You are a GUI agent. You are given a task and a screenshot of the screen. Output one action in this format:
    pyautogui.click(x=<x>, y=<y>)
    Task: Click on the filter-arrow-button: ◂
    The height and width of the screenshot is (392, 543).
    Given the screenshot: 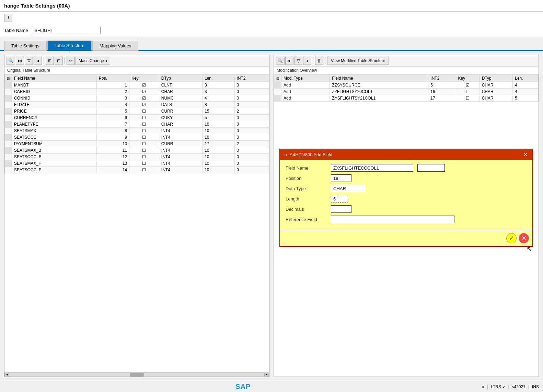 What is the action you would take?
    pyautogui.click(x=38, y=61)
    